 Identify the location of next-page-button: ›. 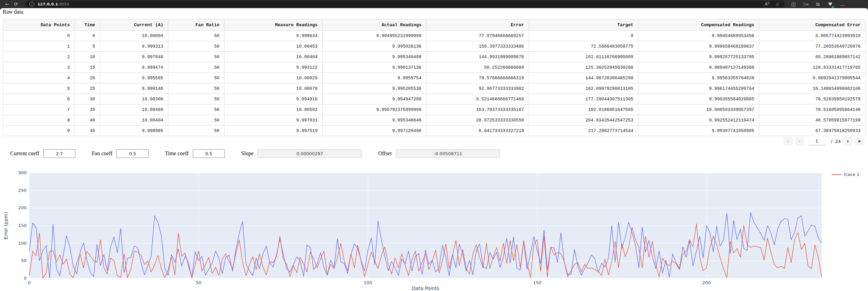
(848, 141).